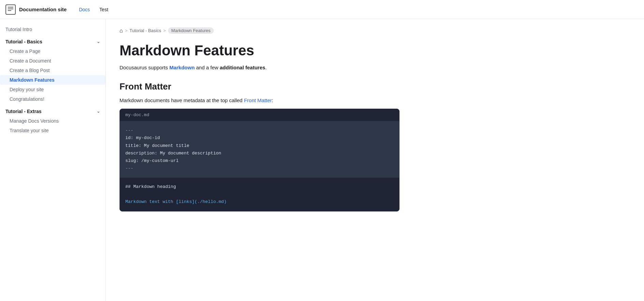 The width and height of the screenshot is (644, 301). I want to click on code-line-2: id: my-doc-id, so click(260, 138).